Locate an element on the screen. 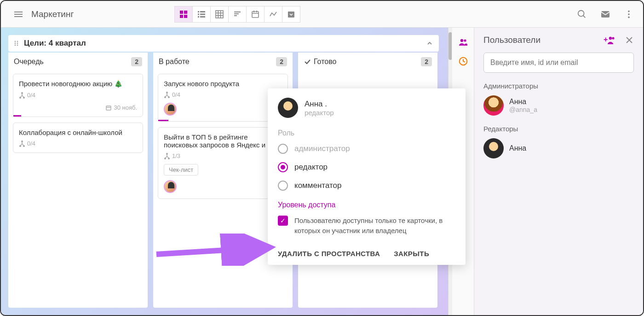 The width and height of the screenshot is (644, 316). role-option-editor: редактор is located at coordinates (367, 167).